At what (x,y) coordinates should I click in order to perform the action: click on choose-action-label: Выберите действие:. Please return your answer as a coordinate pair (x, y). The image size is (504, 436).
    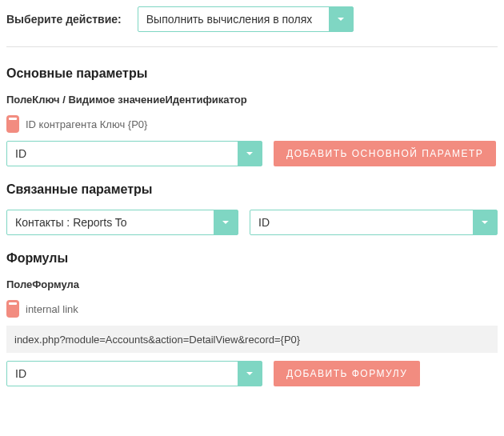
    Looking at the image, I should click on (64, 19).